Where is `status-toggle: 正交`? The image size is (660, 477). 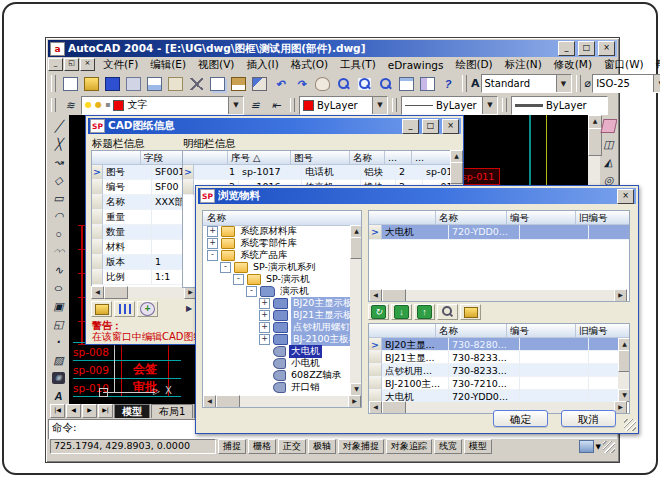
status-toggle: 正交 is located at coordinates (292, 446).